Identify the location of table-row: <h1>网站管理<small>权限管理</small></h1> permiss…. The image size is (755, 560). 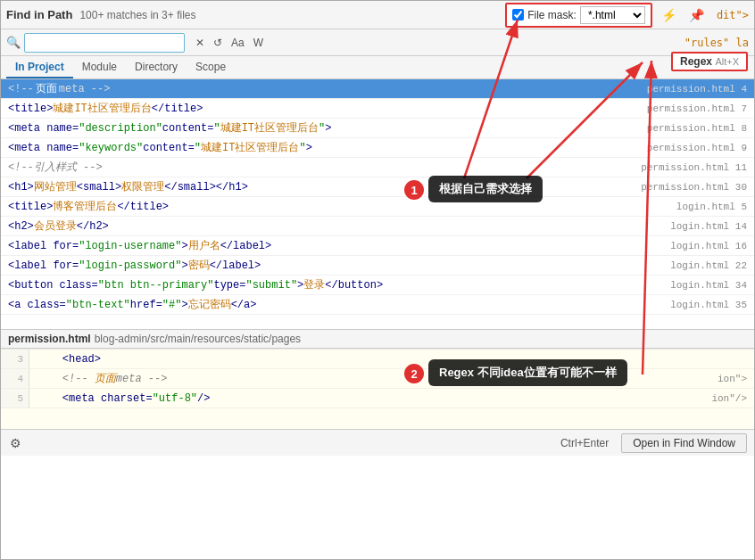
(378, 187).